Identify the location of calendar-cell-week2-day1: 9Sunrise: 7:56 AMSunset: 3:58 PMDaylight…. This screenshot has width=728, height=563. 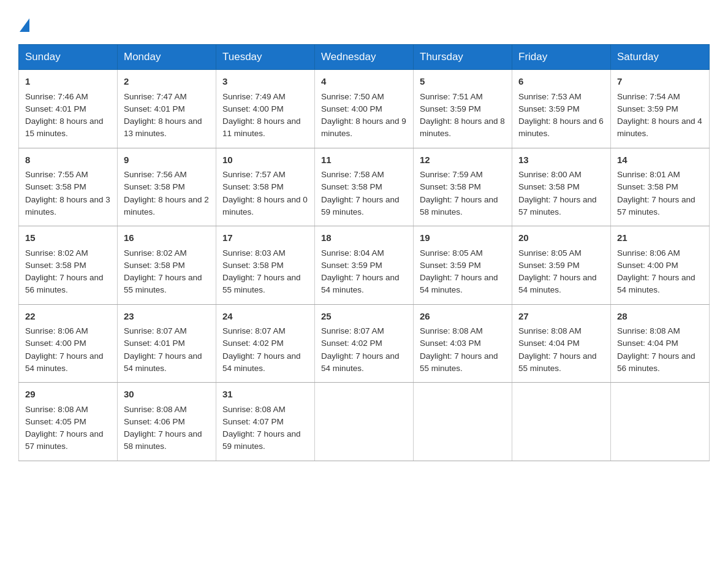
(167, 187).